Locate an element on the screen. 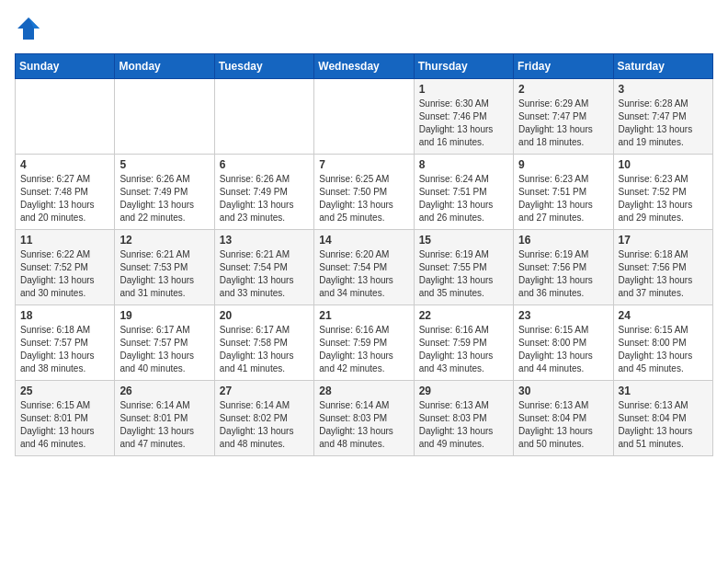 The image size is (728, 563). day-number: 24 is located at coordinates (664, 316).